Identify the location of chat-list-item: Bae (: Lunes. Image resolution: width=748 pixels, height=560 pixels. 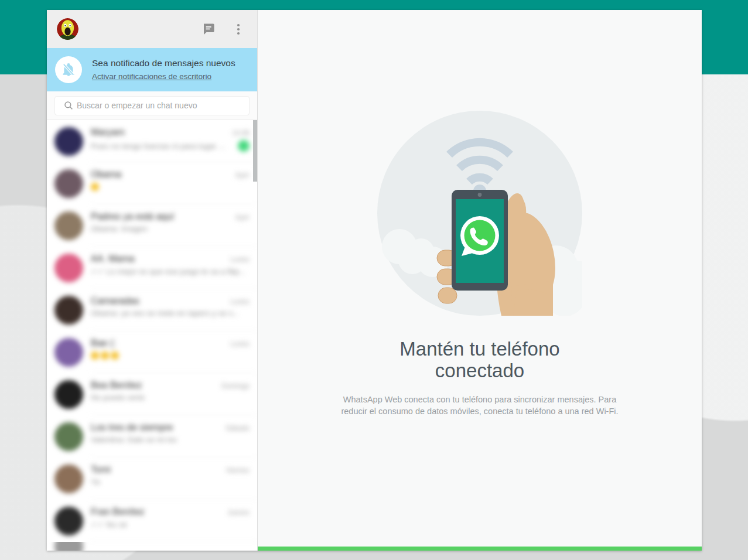
(152, 352).